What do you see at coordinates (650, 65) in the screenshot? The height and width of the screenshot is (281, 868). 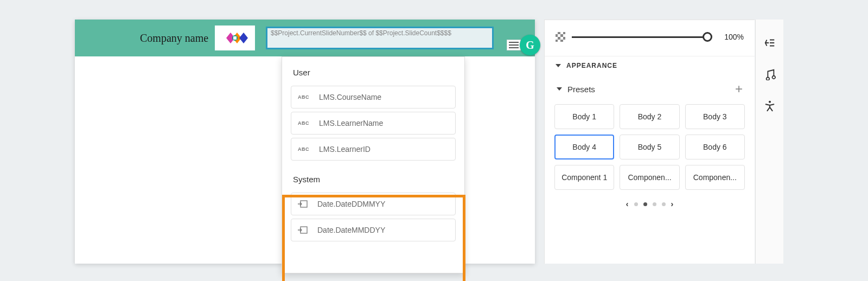 I see `appearance-section-header: APPEARANCE` at bounding box center [650, 65].